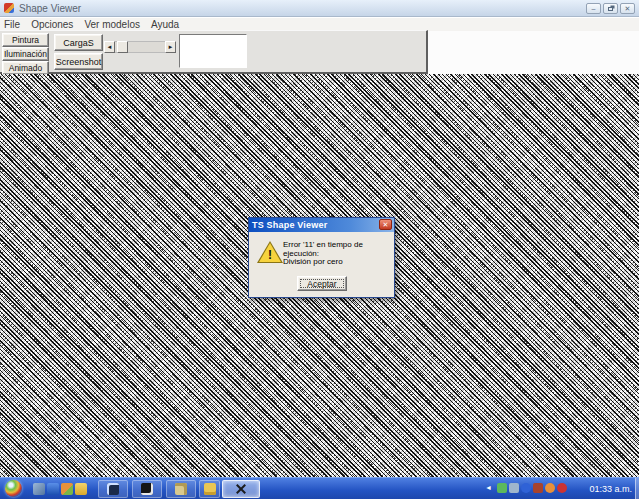 This screenshot has width=639, height=499. I want to click on screenshot-button: Screenshot, so click(78, 62).